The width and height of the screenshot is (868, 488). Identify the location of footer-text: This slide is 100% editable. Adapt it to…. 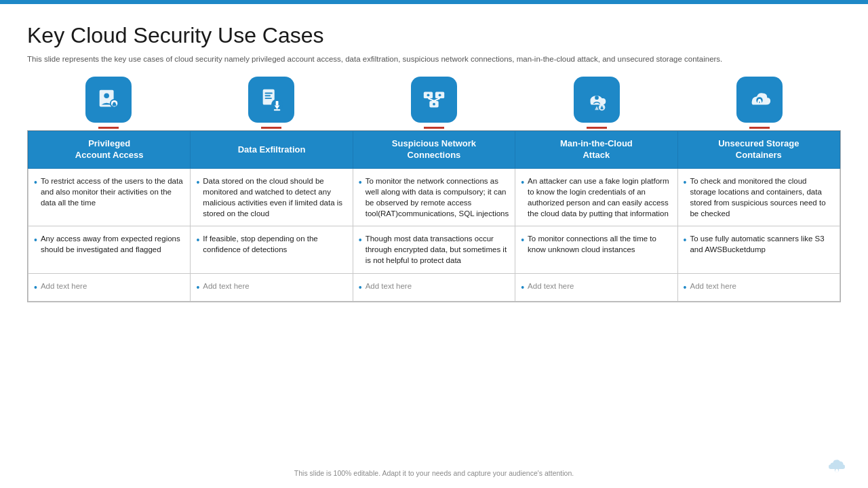
(434, 473).